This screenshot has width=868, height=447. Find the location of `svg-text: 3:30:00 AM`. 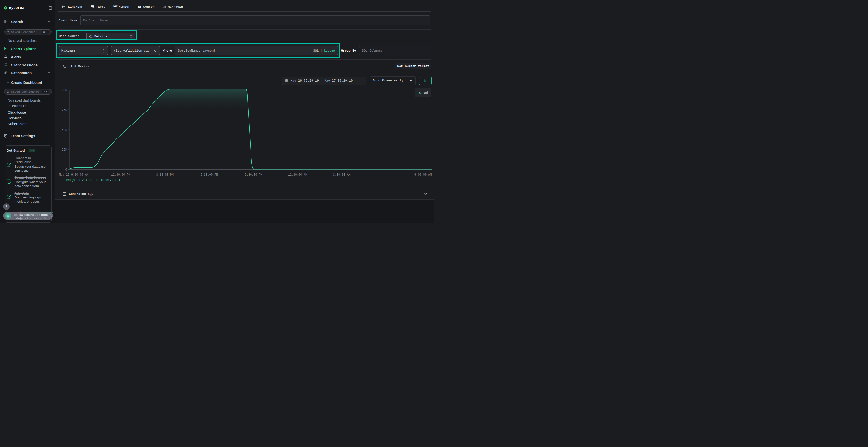

svg-text: 3:30:00 AM is located at coordinates (342, 175).